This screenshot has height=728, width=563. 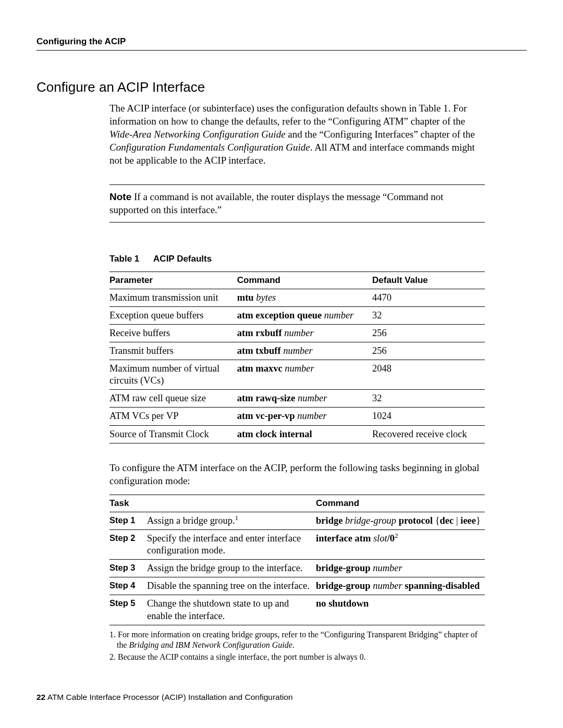 What do you see at coordinates (429, 375) in the screenshot?
I see `cell-default: 2048` at bounding box center [429, 375].